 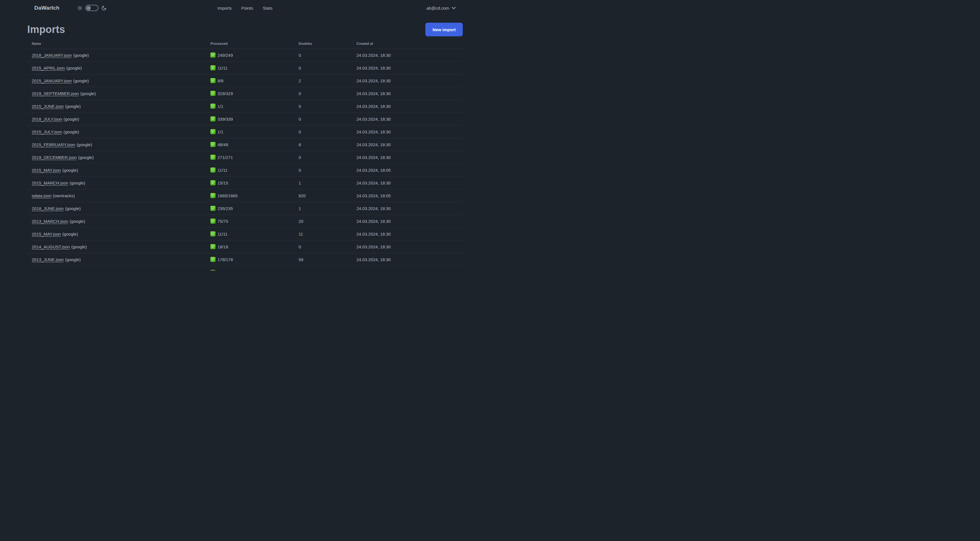 I want to click on table-header-row: Name Processed Doubles Created at, so click(x=245, y=43).